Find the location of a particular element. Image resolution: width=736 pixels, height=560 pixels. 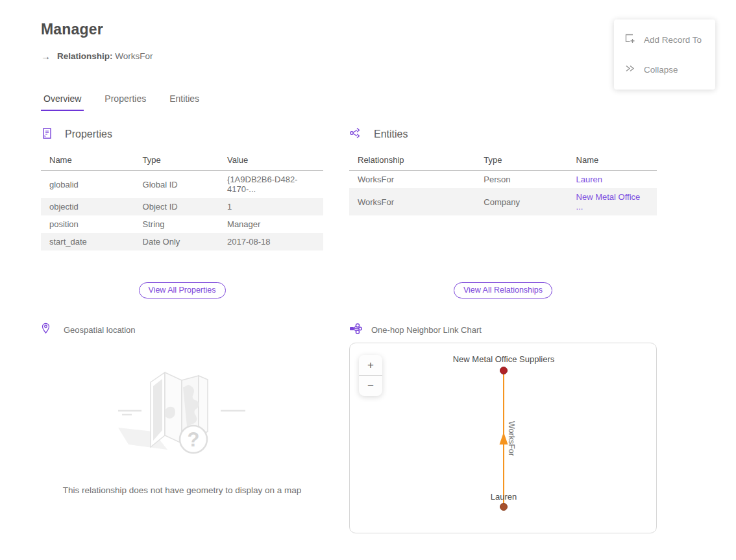

table-row: start_date Date Only 2017-08-18 is located at coordinates (182, 241).